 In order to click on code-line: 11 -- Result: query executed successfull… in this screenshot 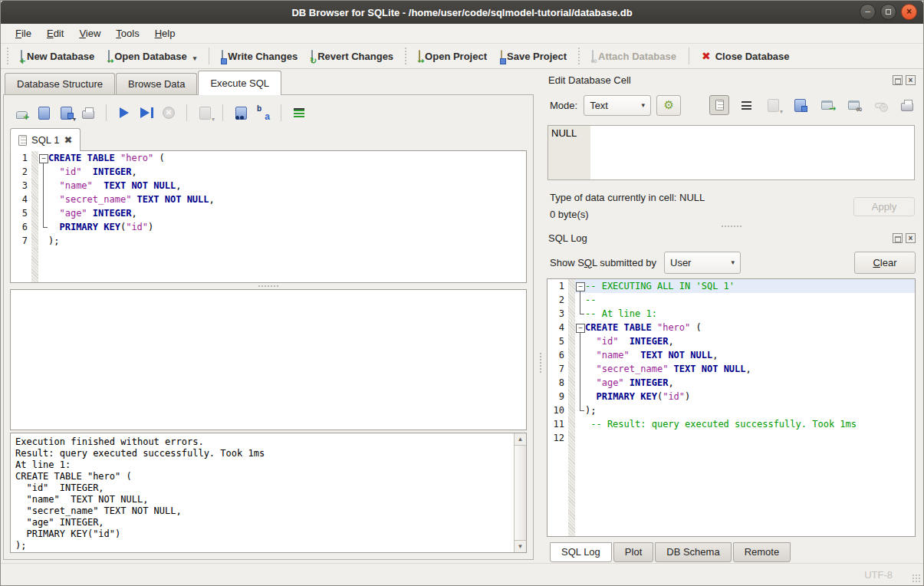, I will do `click(732, 424)`.